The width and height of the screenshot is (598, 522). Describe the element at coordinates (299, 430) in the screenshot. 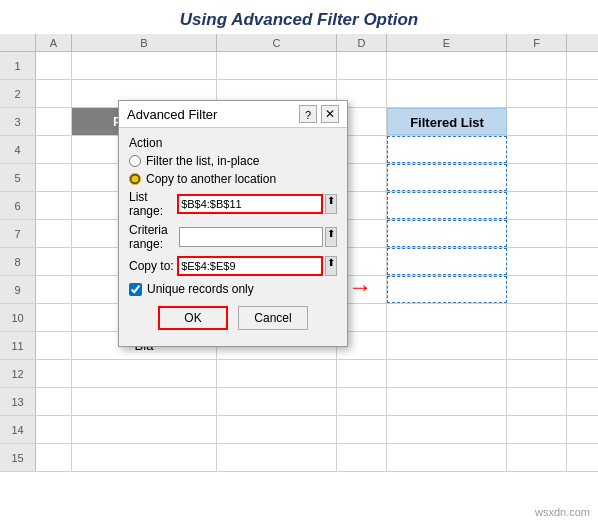

I see `table-row: 14` at that location.